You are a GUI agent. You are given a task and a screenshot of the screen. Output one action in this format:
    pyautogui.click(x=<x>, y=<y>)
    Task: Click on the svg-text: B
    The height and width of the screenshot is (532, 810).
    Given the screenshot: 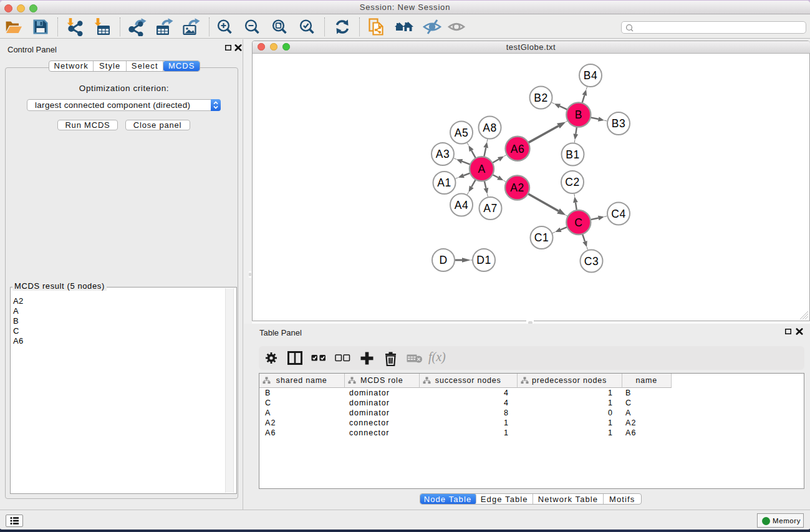 What is the action you would take?
    pyautogui.click(x=578, y=115)
    